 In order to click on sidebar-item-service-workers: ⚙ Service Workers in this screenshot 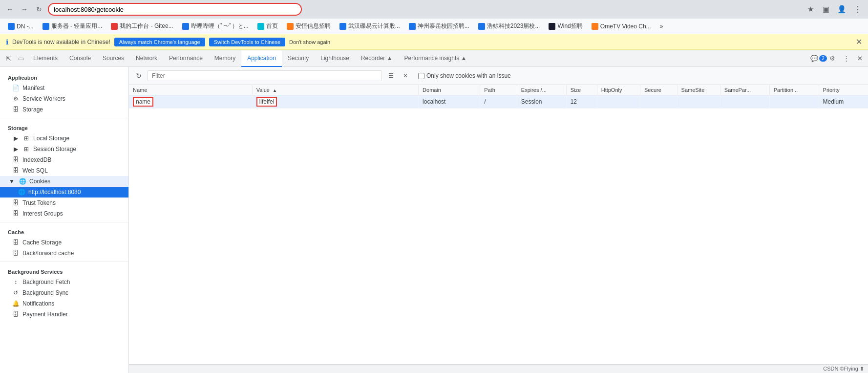, I will do `click(64, 99)`.